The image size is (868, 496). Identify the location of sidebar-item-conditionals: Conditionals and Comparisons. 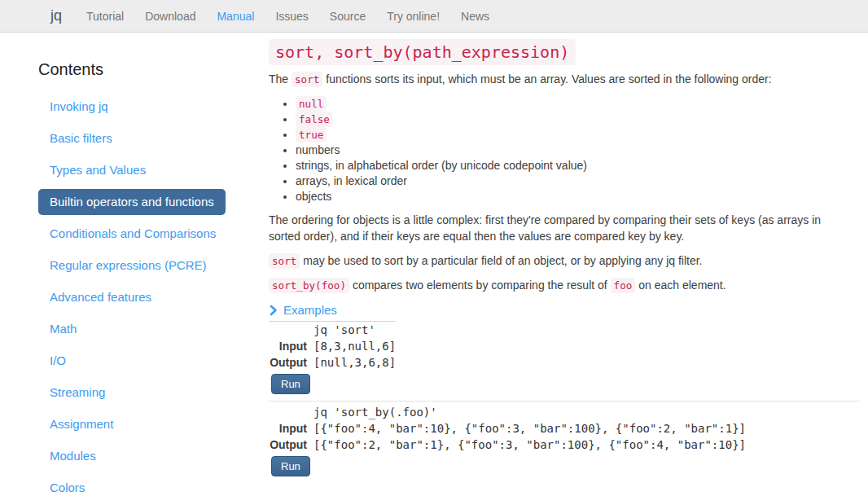
(133, 234).